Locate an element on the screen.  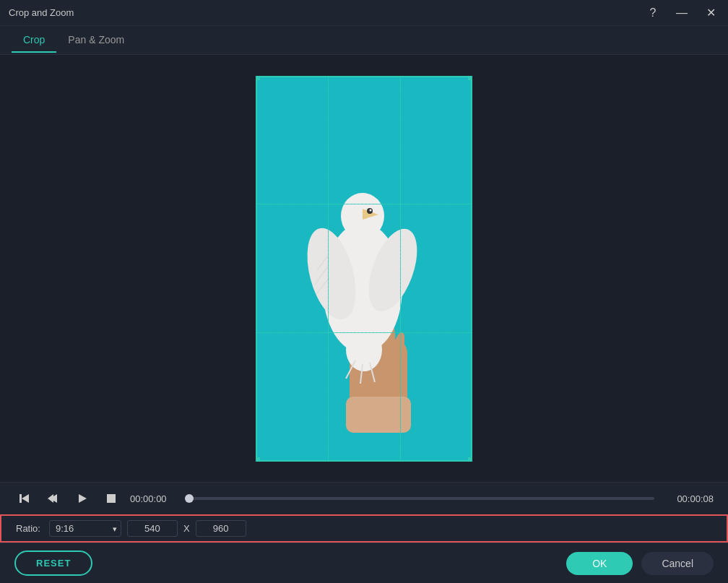
ratio-select: 9:16 Custom 1:1 4:3 16:9 21:9 is located at coordinates (85, 529).